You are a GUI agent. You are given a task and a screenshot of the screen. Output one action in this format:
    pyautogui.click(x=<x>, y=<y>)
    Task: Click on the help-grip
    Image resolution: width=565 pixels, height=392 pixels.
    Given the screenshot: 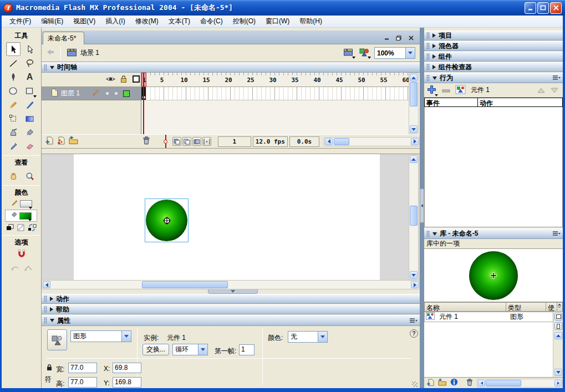 What is the action you would take?
    pyautogui.click(x=45, y=309)
    